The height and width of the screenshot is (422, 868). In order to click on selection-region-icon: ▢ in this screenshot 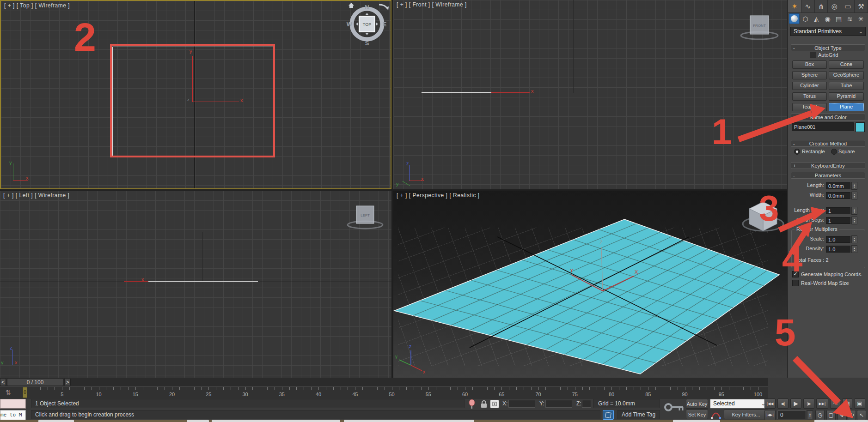, I will do `click(831, 415)`.